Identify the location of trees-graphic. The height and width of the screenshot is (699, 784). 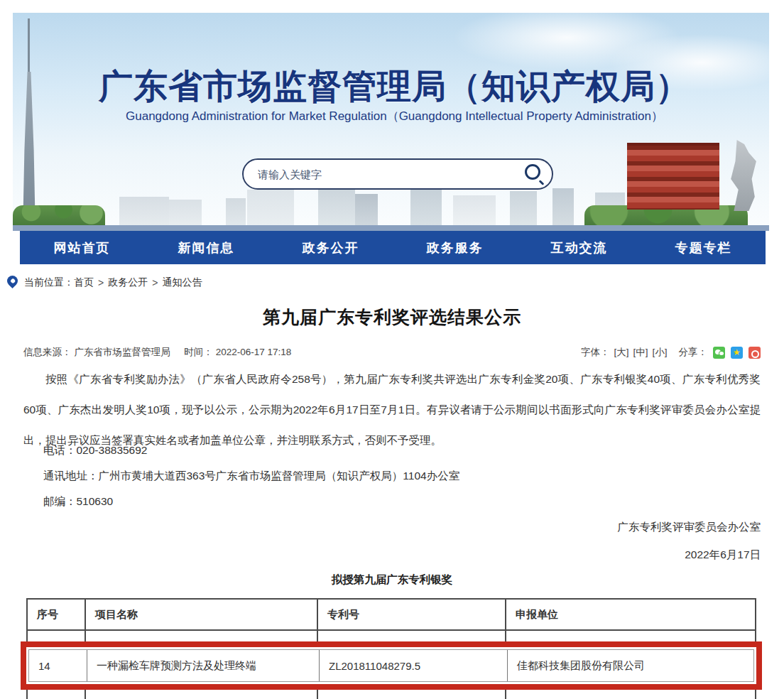
(59, 216).